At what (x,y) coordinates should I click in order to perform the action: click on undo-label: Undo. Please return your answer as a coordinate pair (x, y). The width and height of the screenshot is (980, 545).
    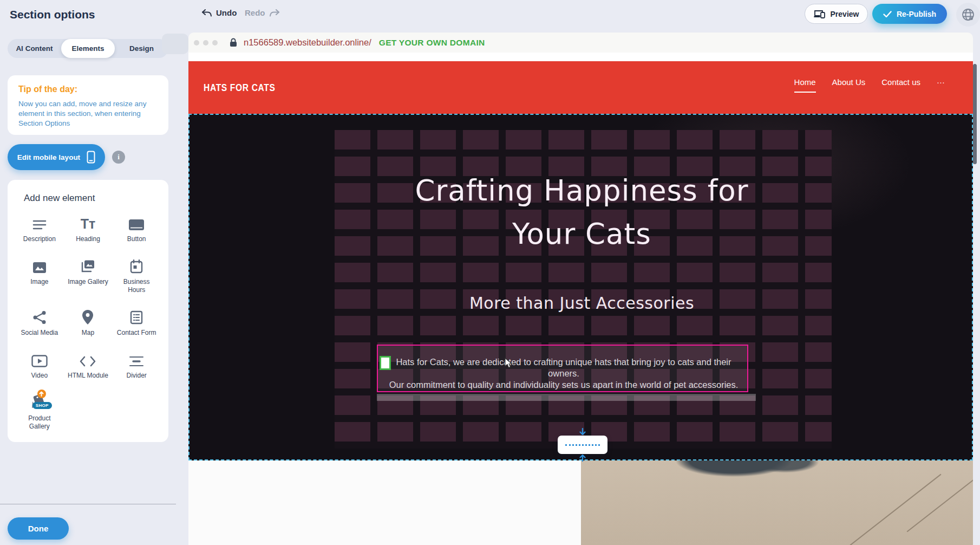
    Looking at the image, I should click on (226, 13).